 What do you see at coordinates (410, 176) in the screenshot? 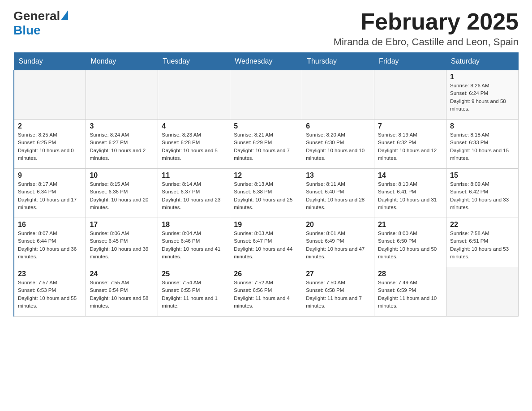
I see `day-number: 14` at bounding box center [410, 176].